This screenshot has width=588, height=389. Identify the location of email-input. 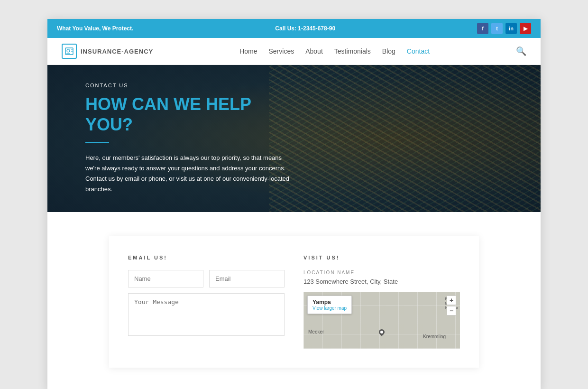
(247, 279).